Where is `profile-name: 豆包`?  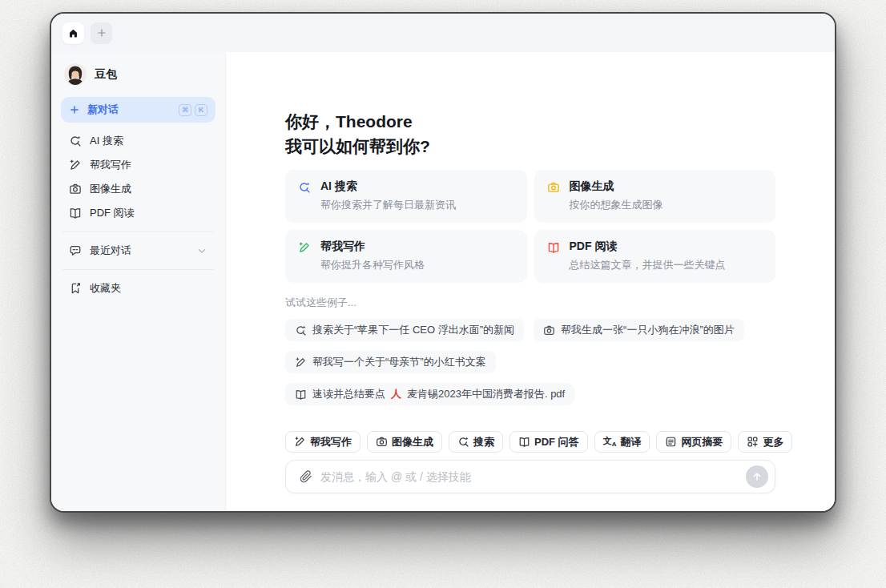 profile-name: 豆包 is located at coordinates (106, 75).